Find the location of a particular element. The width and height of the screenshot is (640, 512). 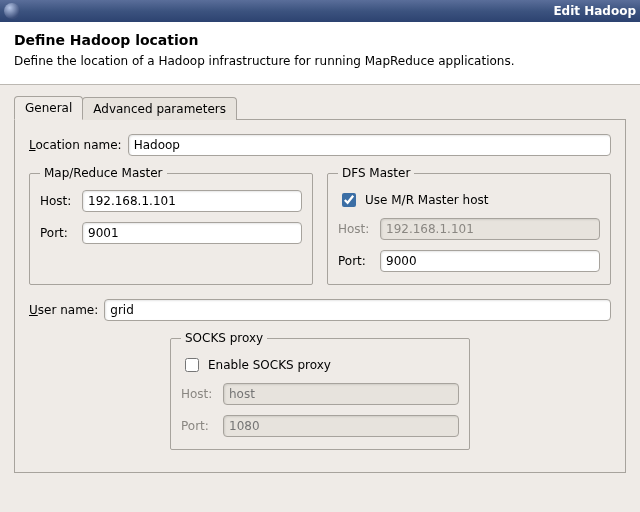

mapreduce-master-legend: Map/Reduce Master is located at coordinates (104, 173).